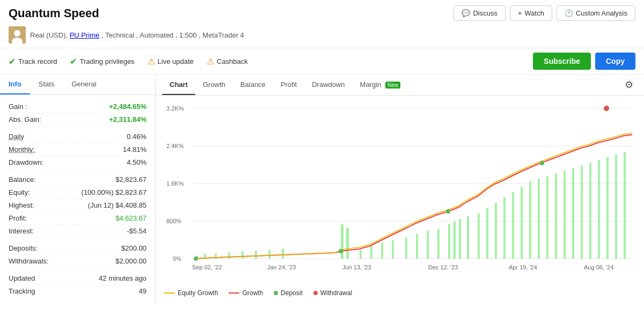 Image resolution: width=644 pixels, height=315 pixels. I want to click on custom-analysis-button: 🕐 Custom Analysis, so click(596, 13).